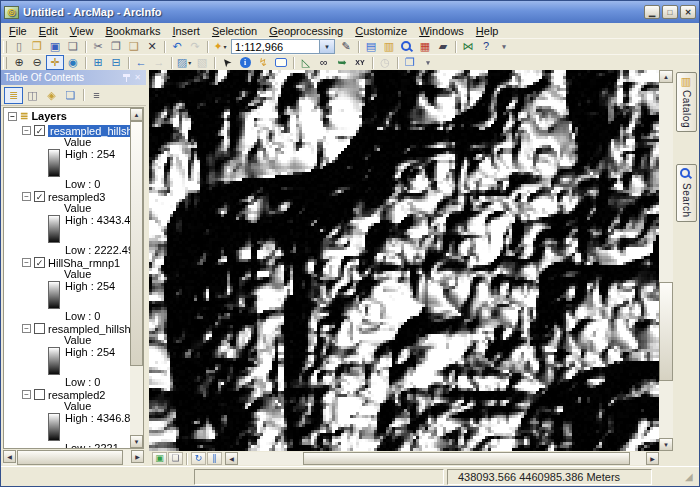 This screenshot has height=487, width=700. What do you see at coordinates (486, 46) in the screenshot?
I see `whats-this-help-button: ?` at bounding box center [486, 46].